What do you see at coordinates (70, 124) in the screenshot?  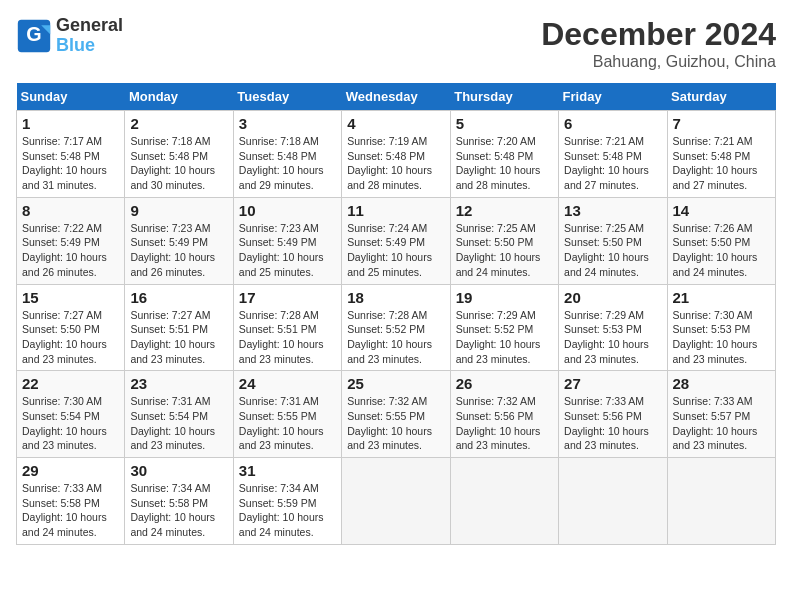 I see `day-number: 1` at bounding box center [70, 124].